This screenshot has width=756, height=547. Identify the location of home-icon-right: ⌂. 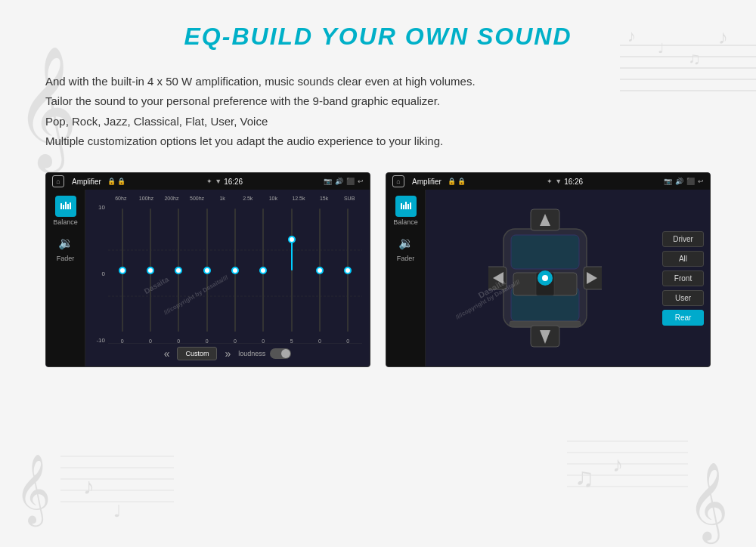
(398, 181).